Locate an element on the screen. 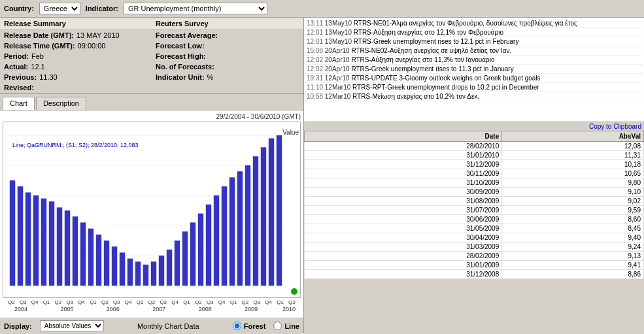 This screenshot has height=334, width=644. cell-absval: 9,13 is located at coordinates (573, 256).